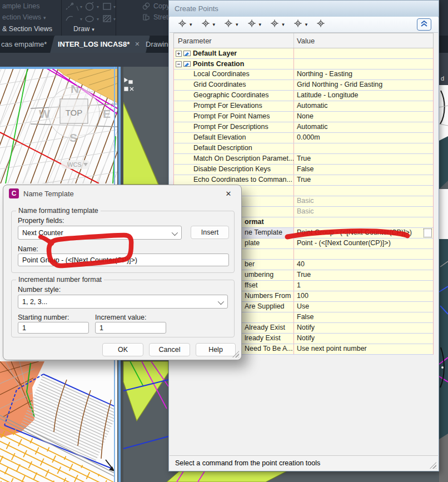 The height and width of the screenshot is (482, 448). Describe the element at coordinates (74, 89) in the screenshot. I see `viewcube-north: N` at that location.